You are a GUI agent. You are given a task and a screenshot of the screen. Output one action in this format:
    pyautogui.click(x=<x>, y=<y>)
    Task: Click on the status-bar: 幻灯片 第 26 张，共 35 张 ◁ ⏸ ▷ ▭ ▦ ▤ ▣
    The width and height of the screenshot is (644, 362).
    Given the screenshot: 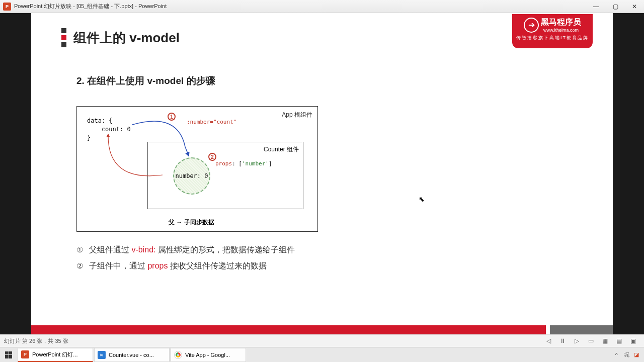 What is the action you would take?
    pyautogui.click(x=322, y=341)
    